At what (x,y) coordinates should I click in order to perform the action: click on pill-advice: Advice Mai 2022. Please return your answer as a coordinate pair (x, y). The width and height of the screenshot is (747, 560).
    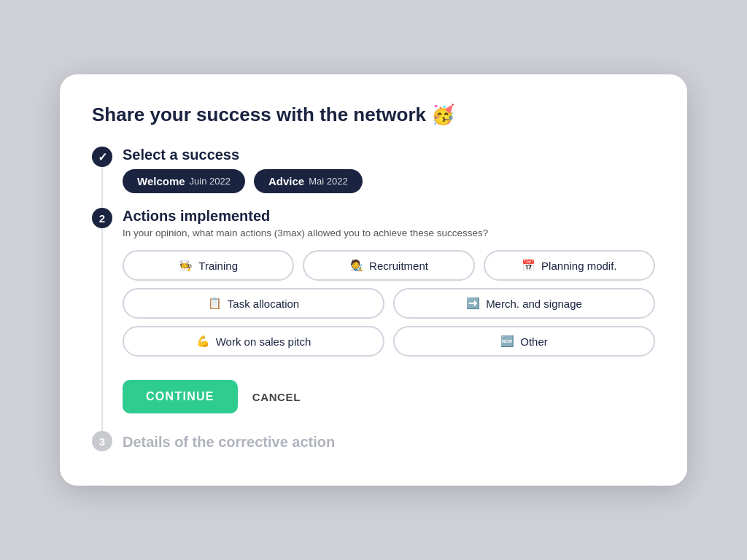
    Looking at the image, I should click on (308, 181).